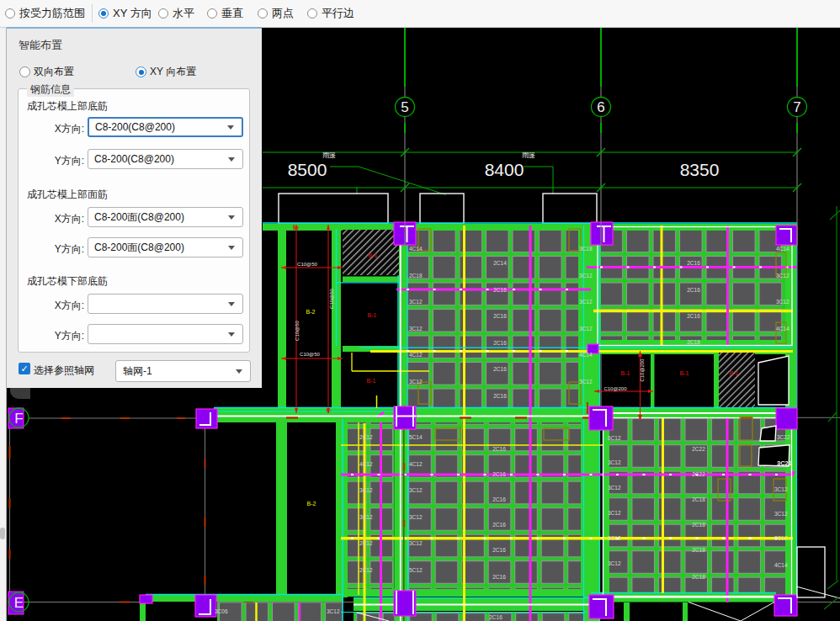  What do you see at coordinates (404, 108) in the screenshot?
I see `svg-text: 5` at bounding box center [404, 108].